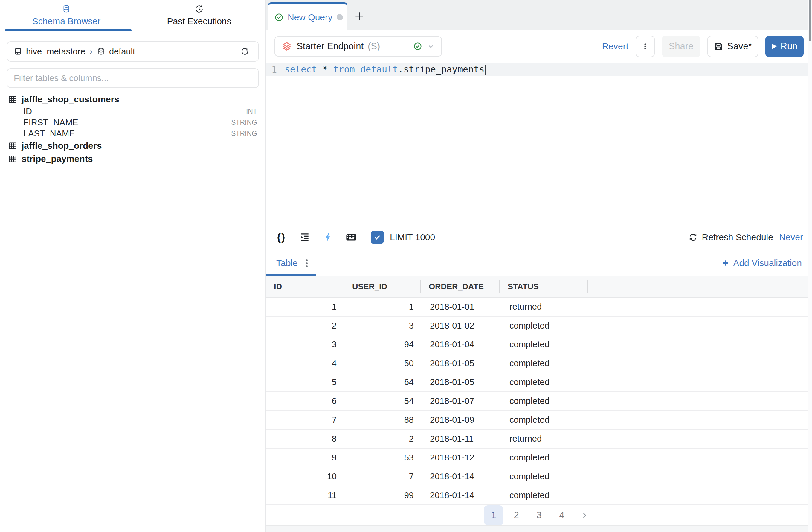 This screenshot has height=532, width=812. Describe the element at coordinates (70, 99) in the screenshot. I see `table-name: jaffle_shop_customers` at that location.